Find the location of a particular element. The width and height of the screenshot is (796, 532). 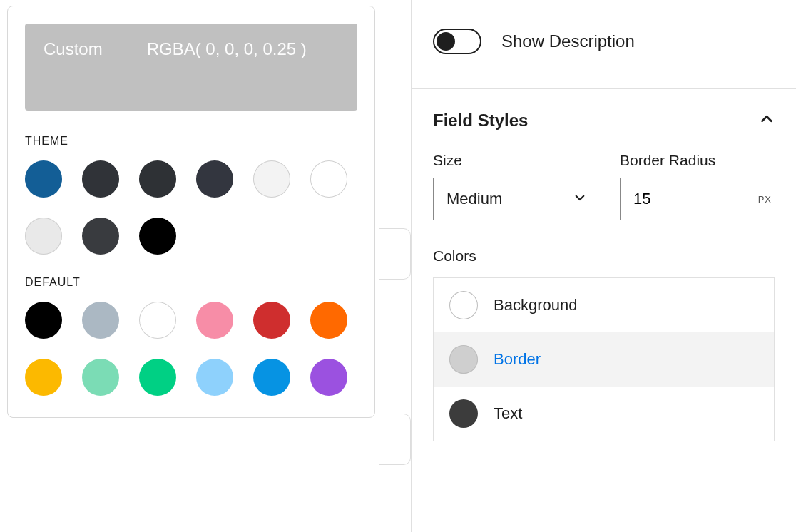

show-description-toggle is located at coordinates (457, 41).